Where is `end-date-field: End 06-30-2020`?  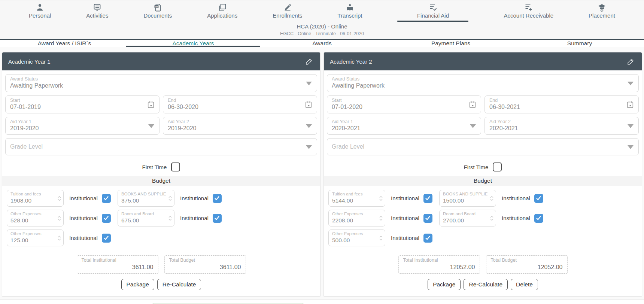 end-date-field: End 06-30-2020 is located at coordinates (240, 104).